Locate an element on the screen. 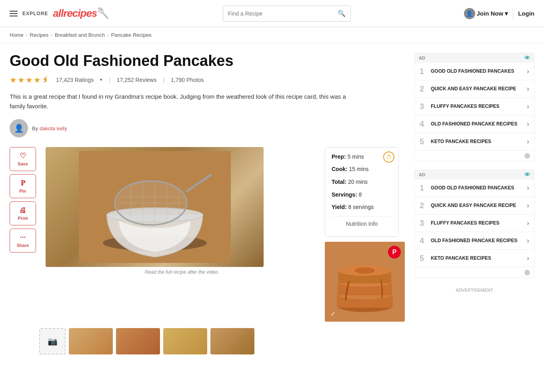  item-chevron-2-1: › is located at coordinates (528, 188).